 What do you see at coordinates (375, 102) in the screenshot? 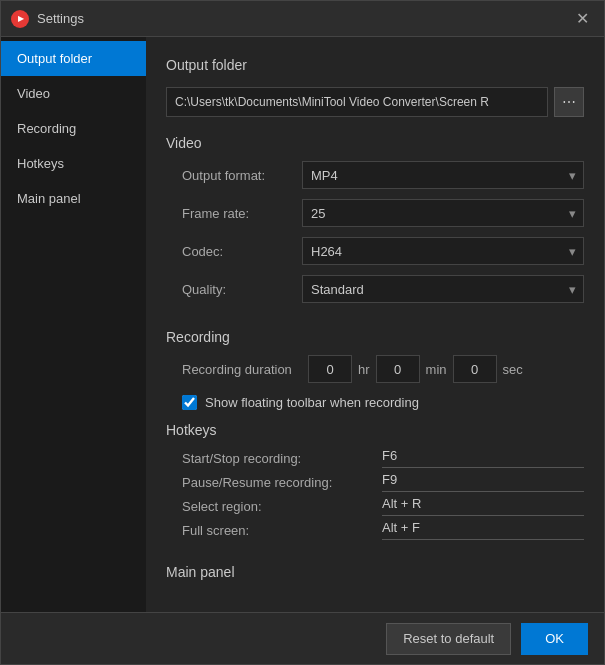
I see `folder-row: ⋯` at bounding box center [375, 102].